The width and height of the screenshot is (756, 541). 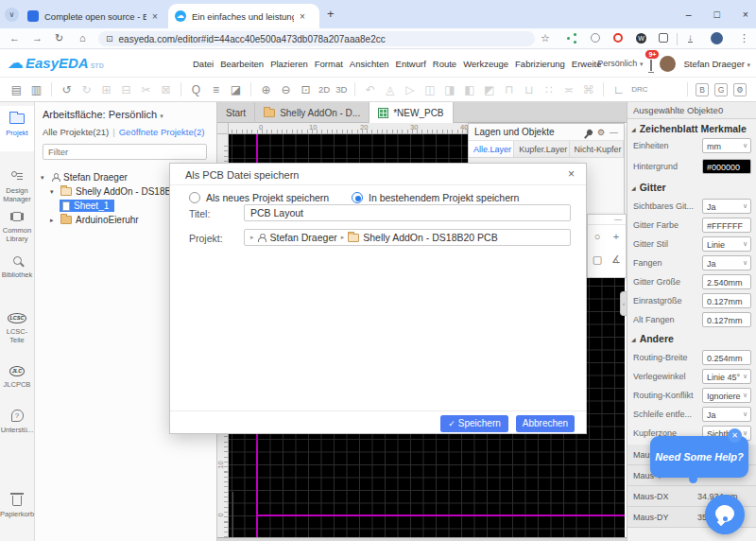 I want to click on layers-tab-all: Alle.Layer, so click(x=491, y=149).